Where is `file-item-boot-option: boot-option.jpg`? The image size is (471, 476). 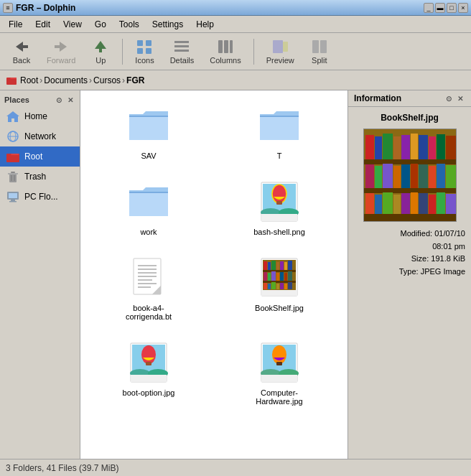 file-item-boot-option: boot-option.jpg is located at coordinates (149, 373).